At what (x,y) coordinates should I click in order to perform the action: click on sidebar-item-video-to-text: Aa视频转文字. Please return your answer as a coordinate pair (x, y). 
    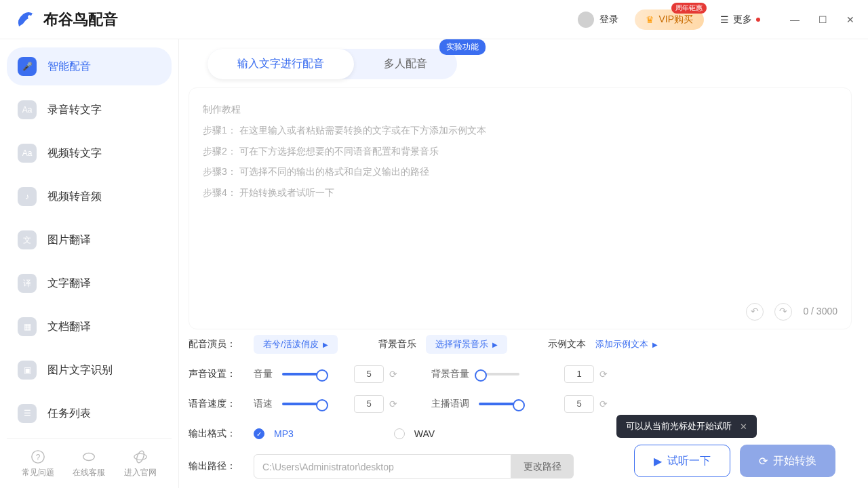
    Looking at the image, I should click on (90, 153).